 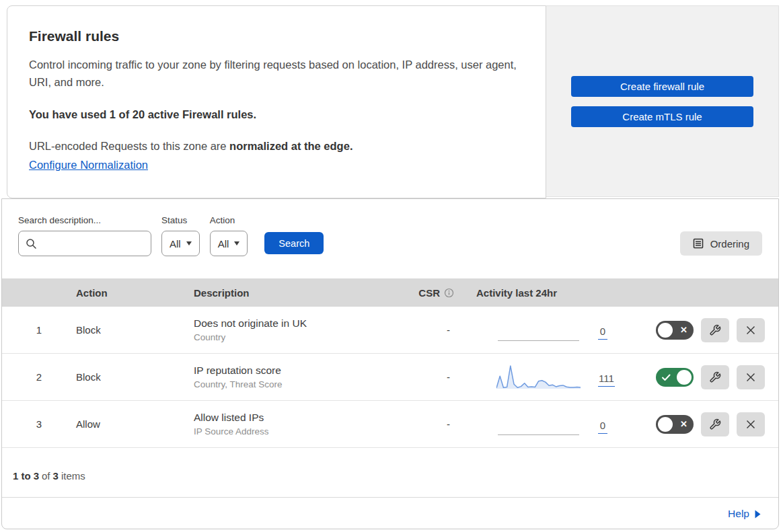 I want to click on filter-bar: Search description... Status All Action …, so click(x=390, y=227).